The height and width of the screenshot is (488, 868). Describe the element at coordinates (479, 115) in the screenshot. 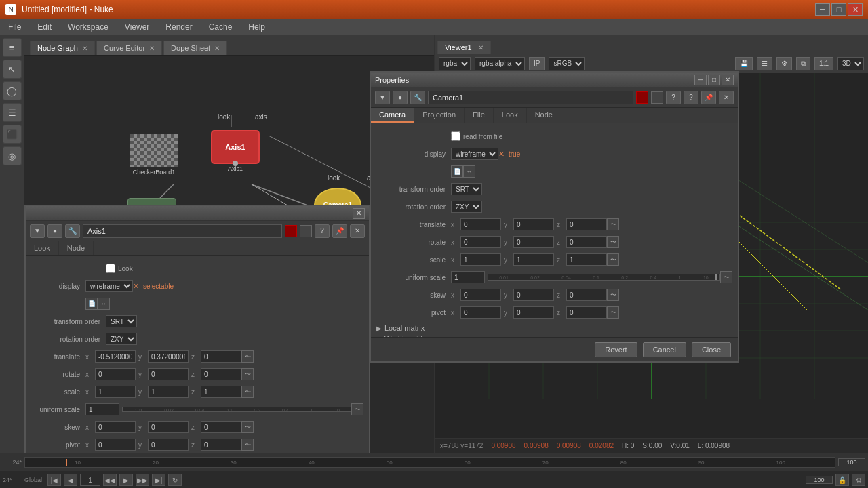

I see `props-tab-file: File` at that location.